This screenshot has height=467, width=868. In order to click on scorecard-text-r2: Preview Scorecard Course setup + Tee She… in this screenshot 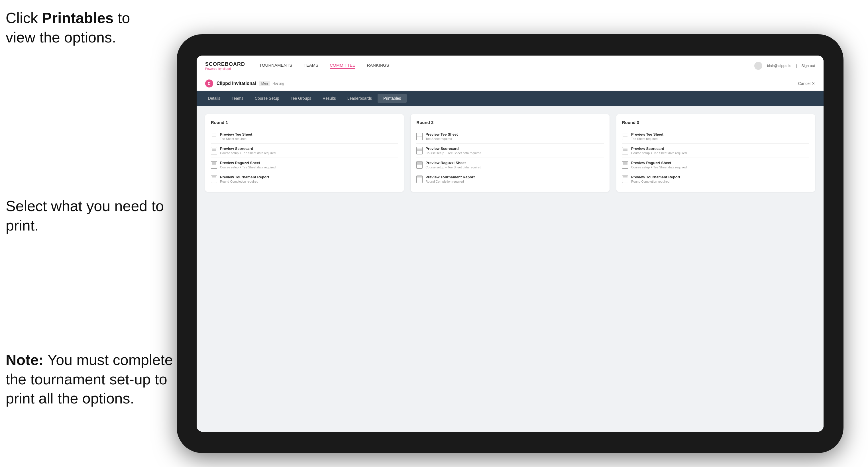, I will do `click(515, 151)`.